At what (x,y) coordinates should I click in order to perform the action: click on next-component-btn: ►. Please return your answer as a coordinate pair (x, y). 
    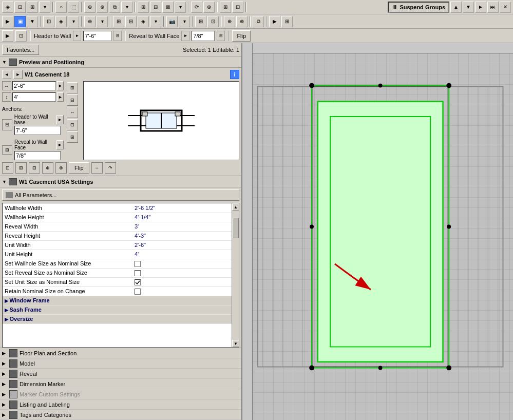
    Looking at the image, I should click on (18, 74).